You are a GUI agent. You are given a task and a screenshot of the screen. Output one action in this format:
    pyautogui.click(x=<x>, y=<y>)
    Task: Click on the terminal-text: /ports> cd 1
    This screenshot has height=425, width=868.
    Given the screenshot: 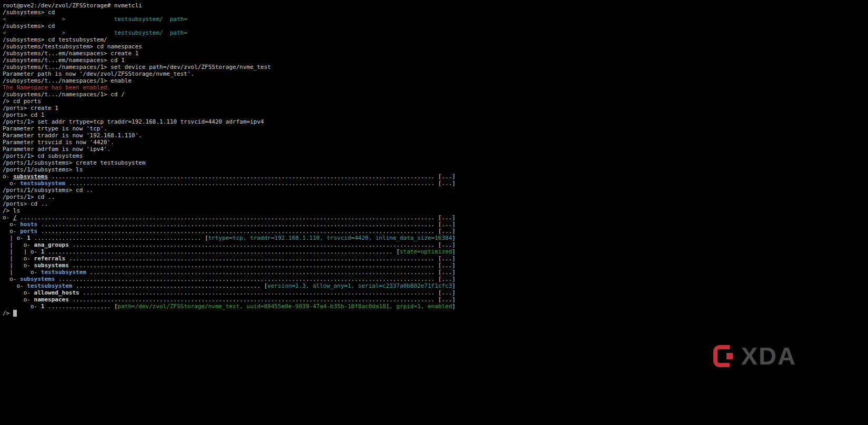 What is the action you would take?
    pyautogui.click(x=23, y=115)
    